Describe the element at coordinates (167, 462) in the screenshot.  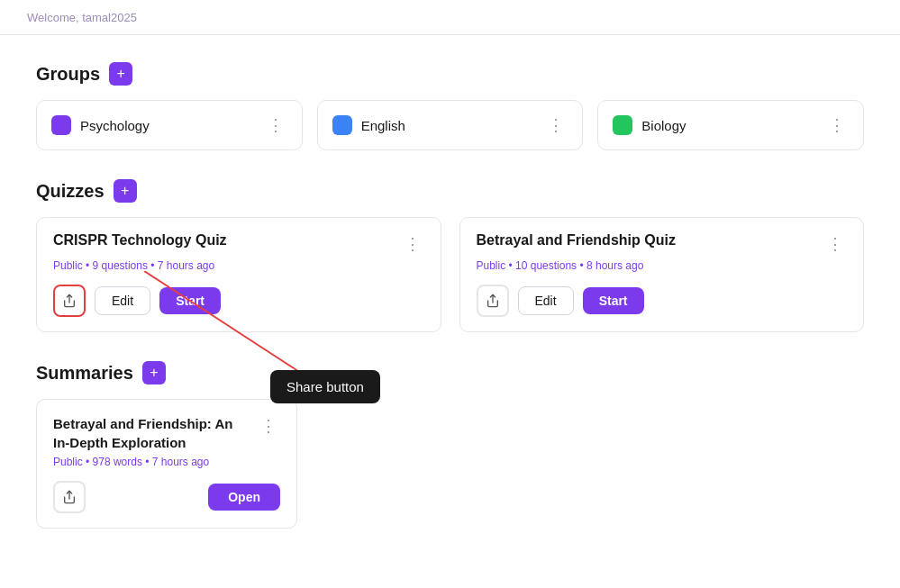
I see `summary-meta-betrayal: Public • 978 words • 7 hours ago` at that location.